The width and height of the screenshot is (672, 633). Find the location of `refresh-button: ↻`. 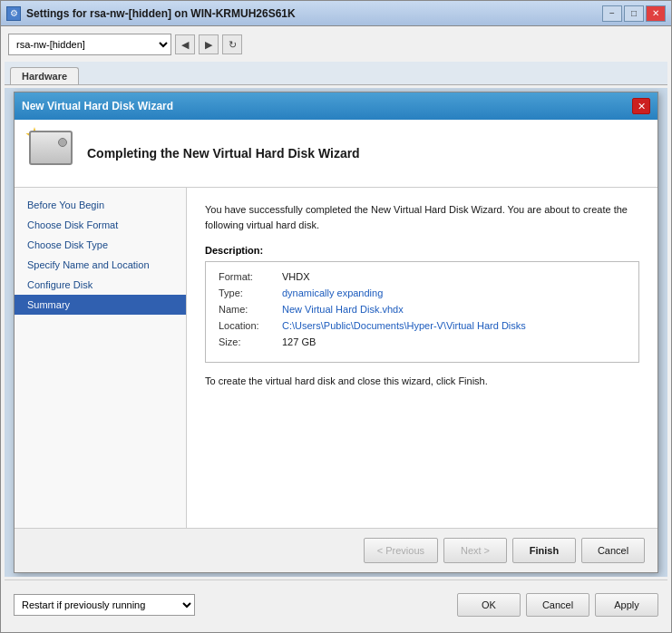

refresh-button: ↻ is located at coordinates (232, 44).